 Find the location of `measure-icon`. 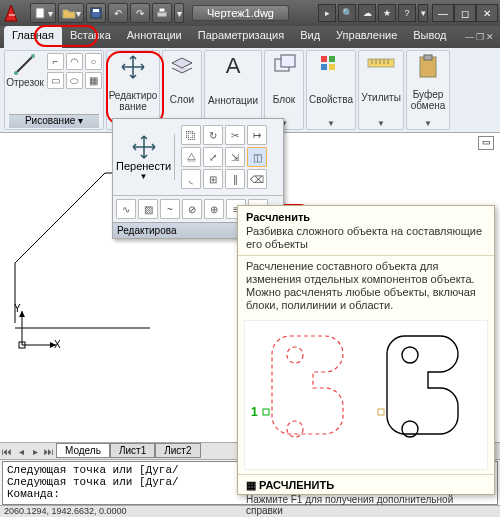

measure-icon is located at coordinates (381, 63).